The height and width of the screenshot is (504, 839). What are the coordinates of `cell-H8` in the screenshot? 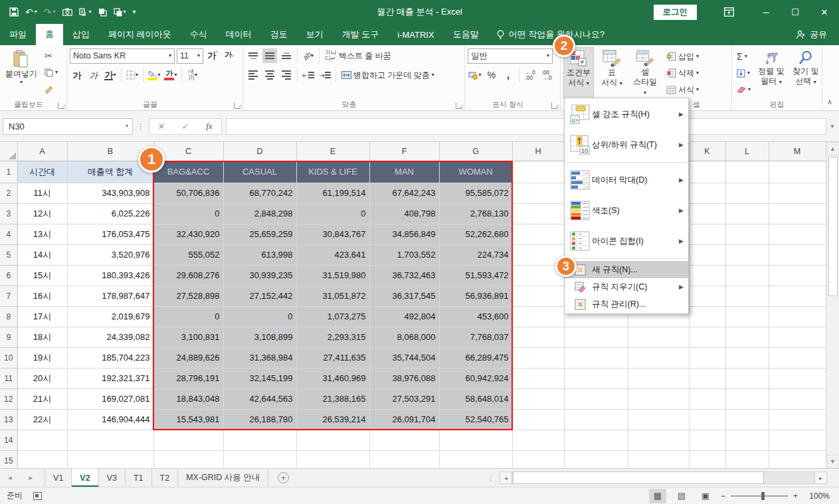 It's located at (538, 316).